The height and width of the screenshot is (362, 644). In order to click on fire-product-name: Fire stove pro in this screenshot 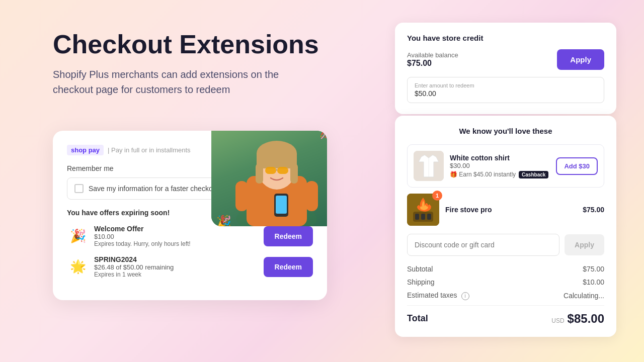, I will do `click(514, 210)`.